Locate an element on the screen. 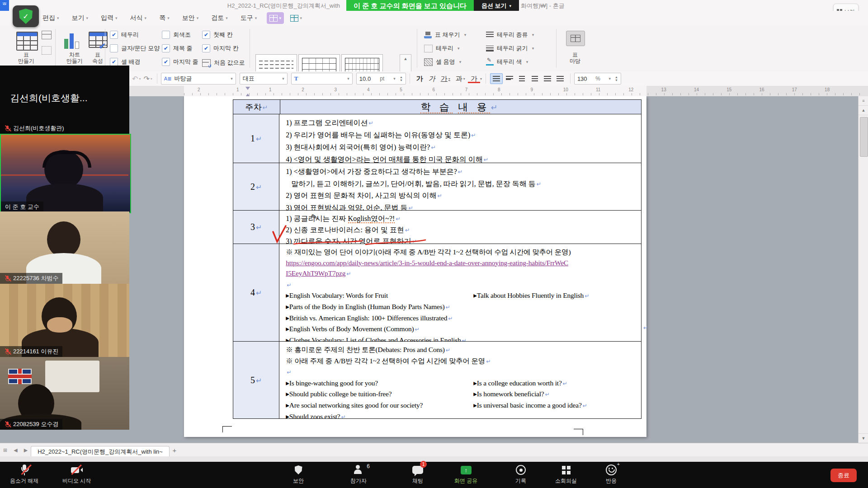 The image size is (868, 488). hyperlink: https://engoo.com/app/daily-news/article… is located at coordinates (427, 263).